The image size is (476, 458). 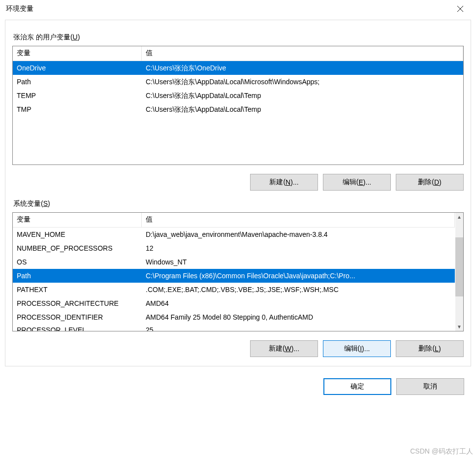 What do you see at coordinates (238, 82) in the screenshot?
I see `table-row: PathC:\Users\张治东\AppData\Local\Microsoft…` at bounding box center [238, 82].